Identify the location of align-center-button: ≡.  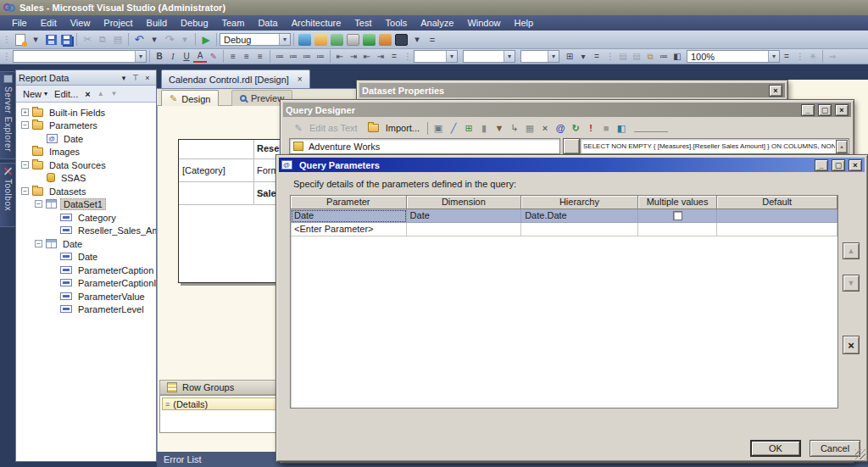
(247, 56).